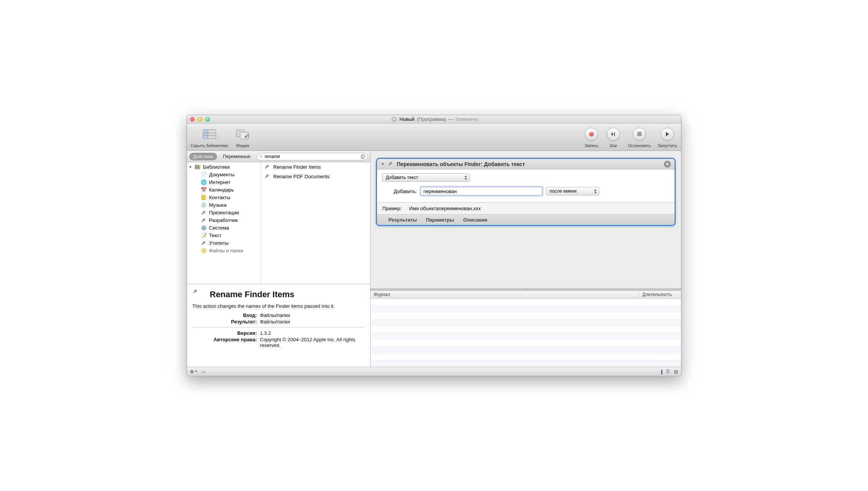  What do you see at coordinates (210, 137) in the screenshot?
I see `hide-library-button: Скрыть библиотеку` at bounding box center [210, 137].